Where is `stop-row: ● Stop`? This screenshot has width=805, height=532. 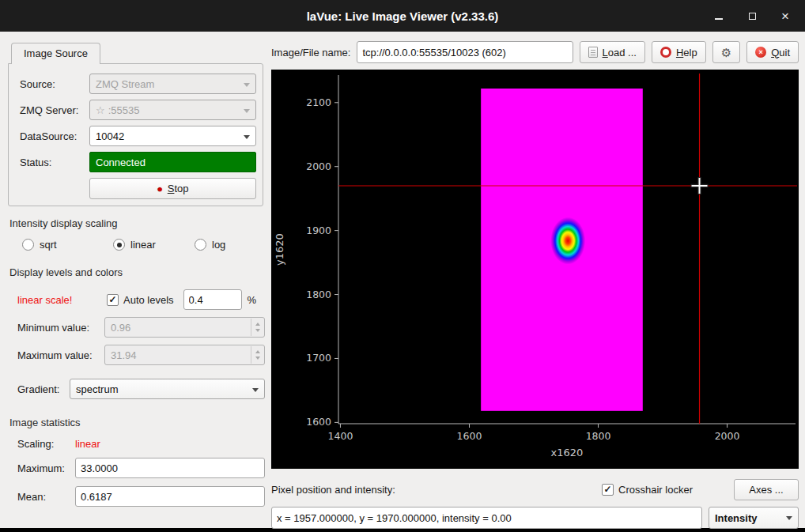 stop-row: ● Stop is located at coordinates (138, 188).